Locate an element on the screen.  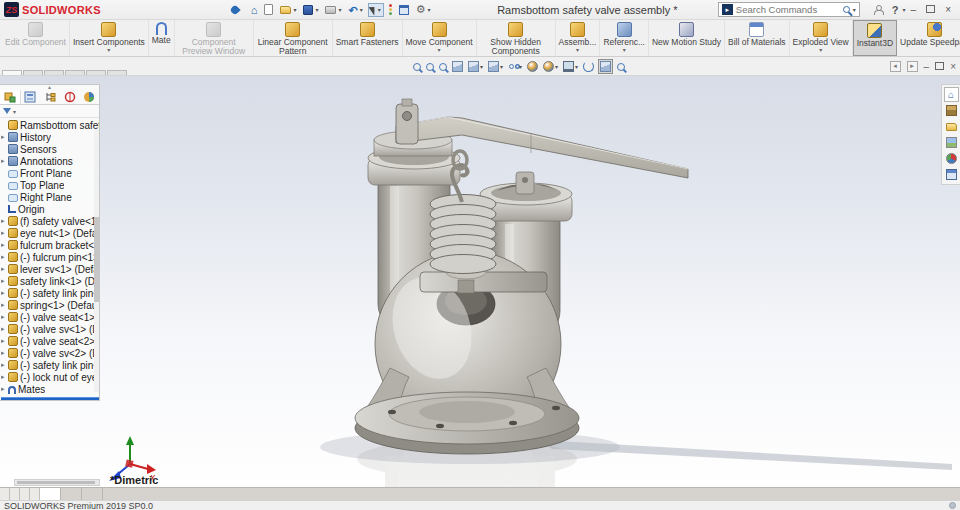
section-view-icon is located at coordinates (458, 66).